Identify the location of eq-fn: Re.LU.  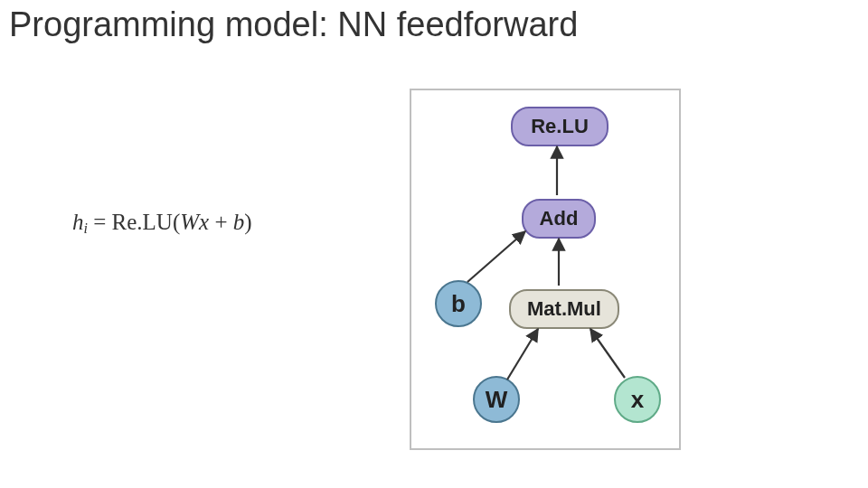
(143, 222).